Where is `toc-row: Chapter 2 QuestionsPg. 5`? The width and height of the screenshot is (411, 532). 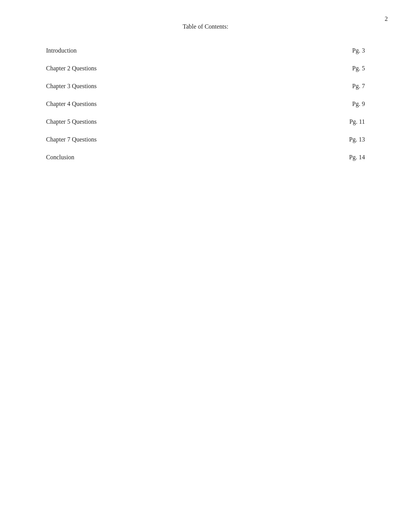
toc-row: Chapter 2 QuestionsPg. 5 is located at coordinates (206, 68).